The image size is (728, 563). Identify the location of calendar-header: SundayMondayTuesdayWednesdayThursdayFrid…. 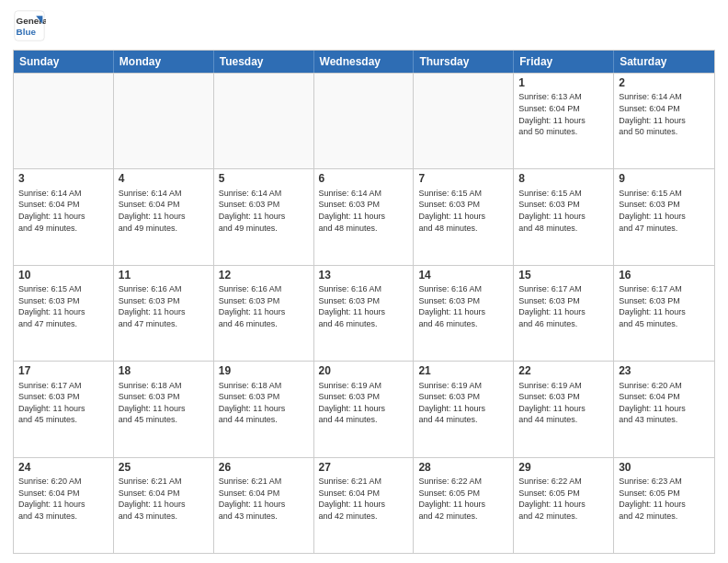
(364, 62).